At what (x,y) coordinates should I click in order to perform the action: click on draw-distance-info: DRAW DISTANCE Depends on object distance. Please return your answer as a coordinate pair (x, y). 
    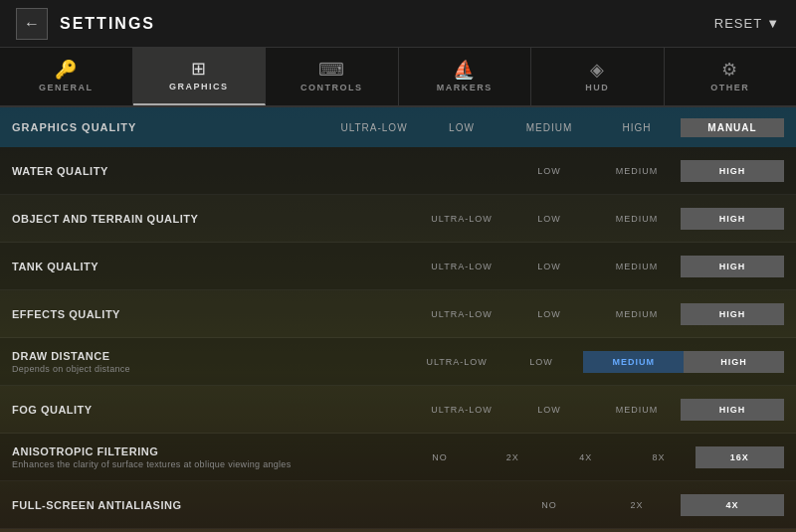
    Looking at the image, I should click on (171, 362).